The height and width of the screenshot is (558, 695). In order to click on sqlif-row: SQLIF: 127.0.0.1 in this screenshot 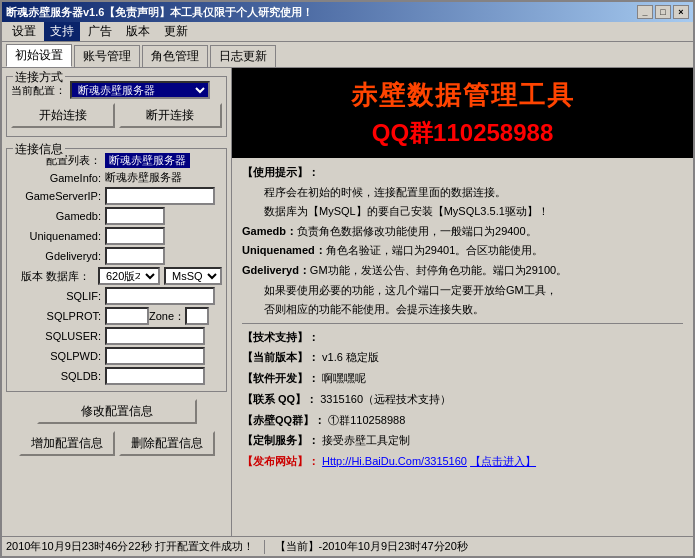, I will do `click(116, 296)`.